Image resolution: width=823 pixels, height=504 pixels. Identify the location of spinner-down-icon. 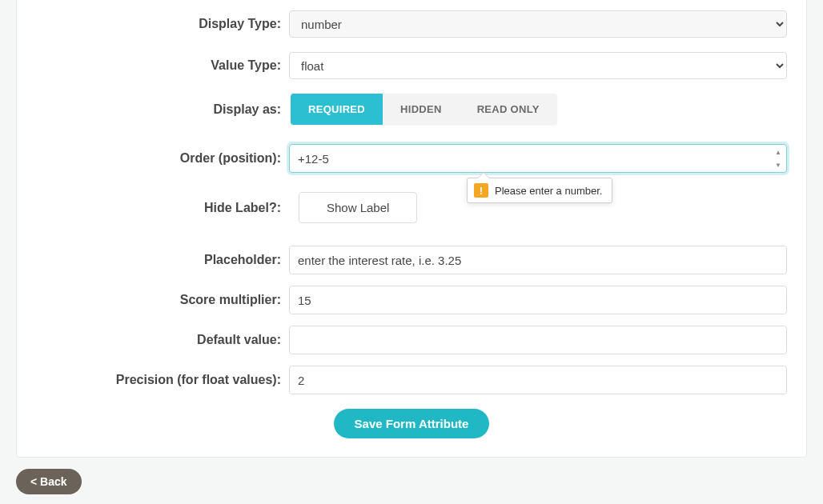
(778, 165).